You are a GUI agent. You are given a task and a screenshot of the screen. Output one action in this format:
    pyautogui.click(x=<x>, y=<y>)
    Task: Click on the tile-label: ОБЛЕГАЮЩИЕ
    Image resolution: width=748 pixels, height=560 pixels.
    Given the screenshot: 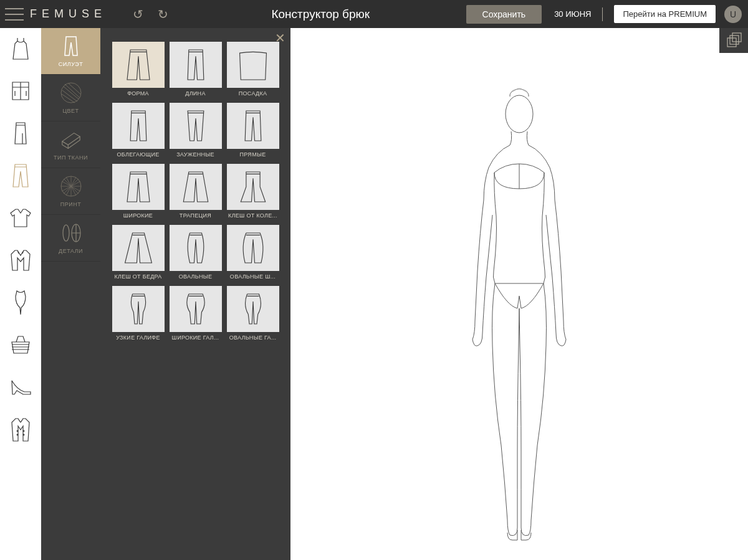 What is the action you would take?
    pyautogui.click(x=138, y=154)
    